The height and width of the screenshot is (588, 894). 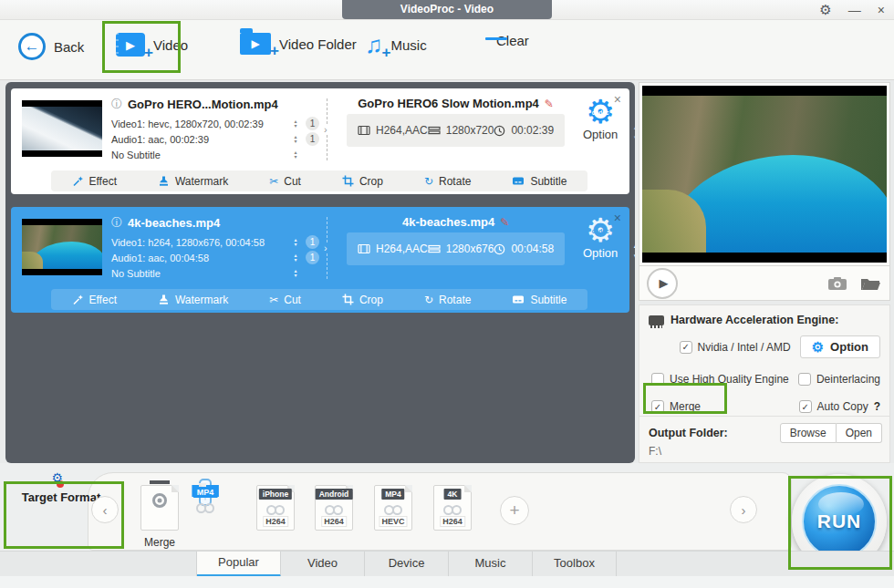 I want to click on gpu-label: Nvidia / Intel / AMD, so click(x=744, y=347).